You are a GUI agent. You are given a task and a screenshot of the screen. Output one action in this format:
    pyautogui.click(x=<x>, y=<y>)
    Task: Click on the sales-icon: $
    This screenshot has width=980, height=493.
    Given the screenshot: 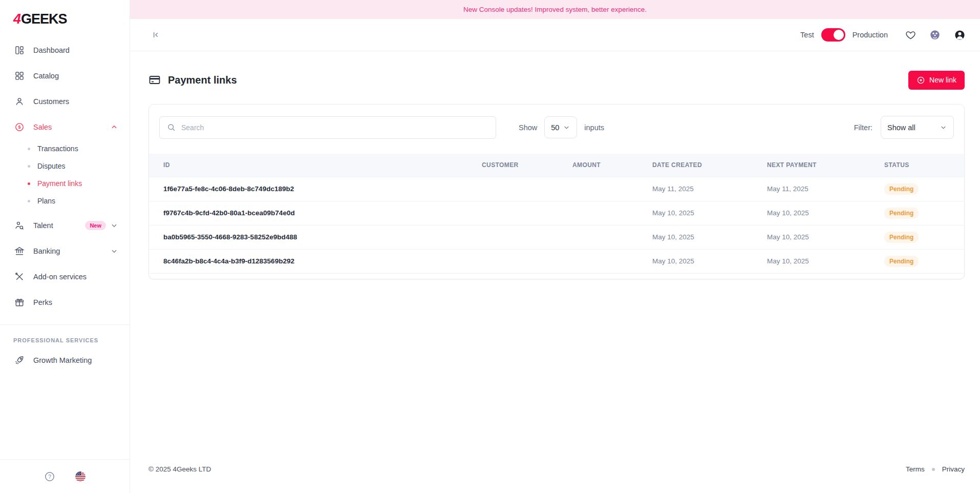 What is the action you would take?
    pyautogui.click(x=19, y=127)
    